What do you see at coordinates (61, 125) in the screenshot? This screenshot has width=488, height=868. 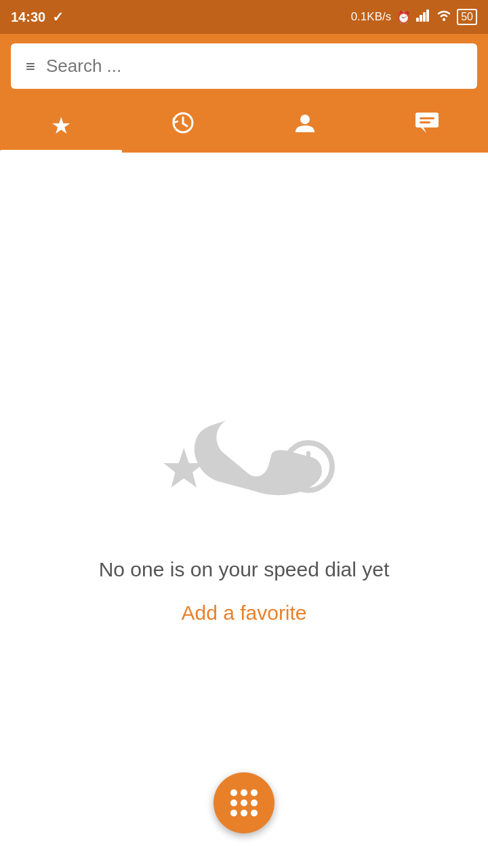 I see `tab-favorites: ★` at bounding box center [61, 125].